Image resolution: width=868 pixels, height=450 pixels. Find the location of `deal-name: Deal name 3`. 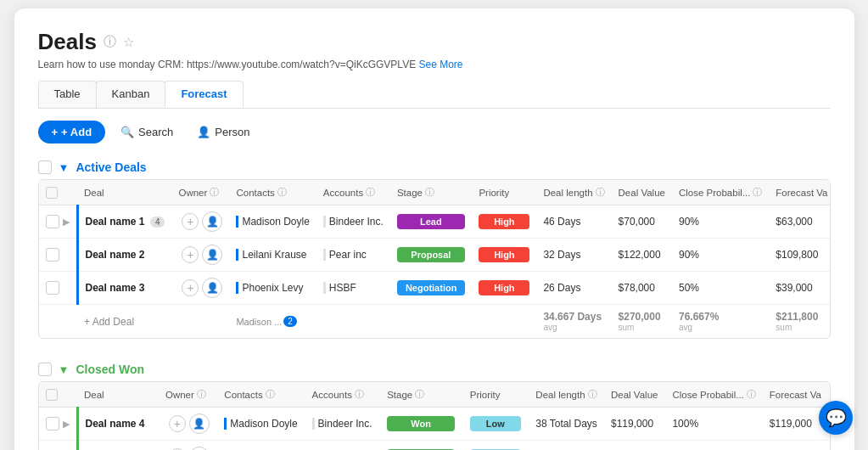

deal-name: Deal name 3 is located at coordinates (115, 288).